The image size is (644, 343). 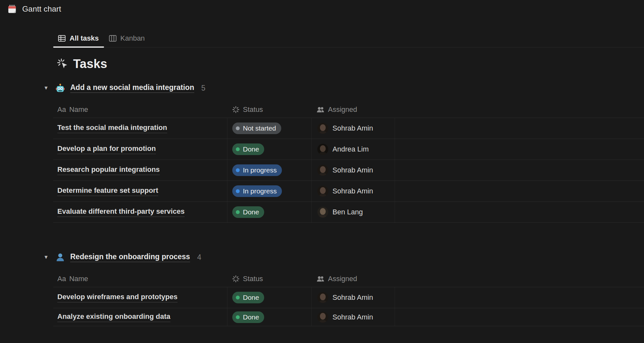 I want to click on task-status-cell: Not started, so click(x=269, y=128).